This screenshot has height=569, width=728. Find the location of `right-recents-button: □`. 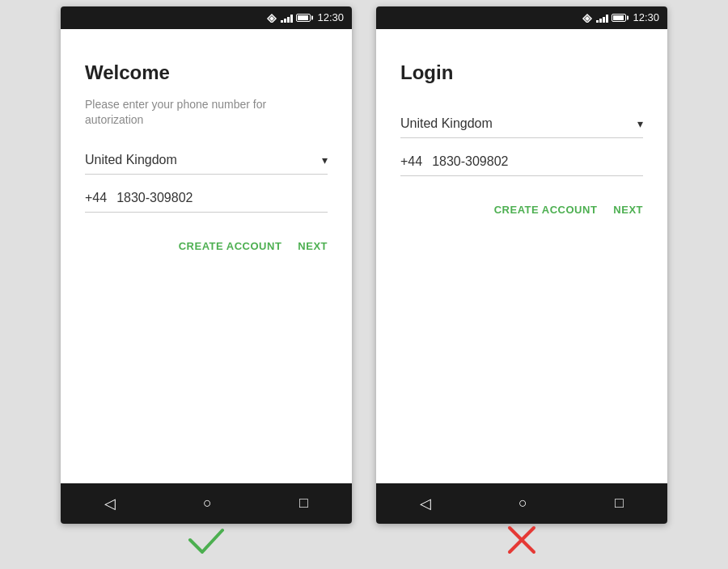

right-recents-button: □ is located at coordinates (620, 503).